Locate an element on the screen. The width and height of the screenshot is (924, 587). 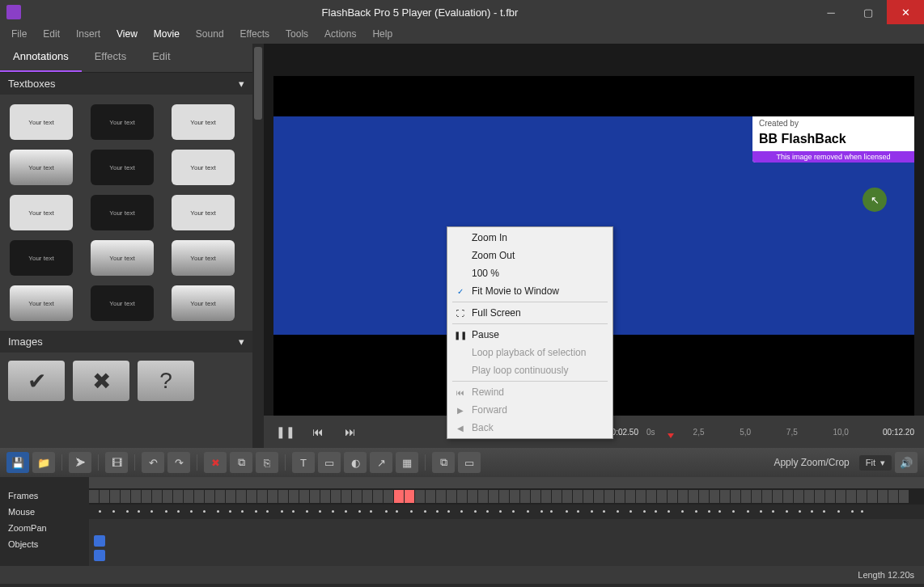
sidebar-scrollbar is located at coordinates (258, 246).